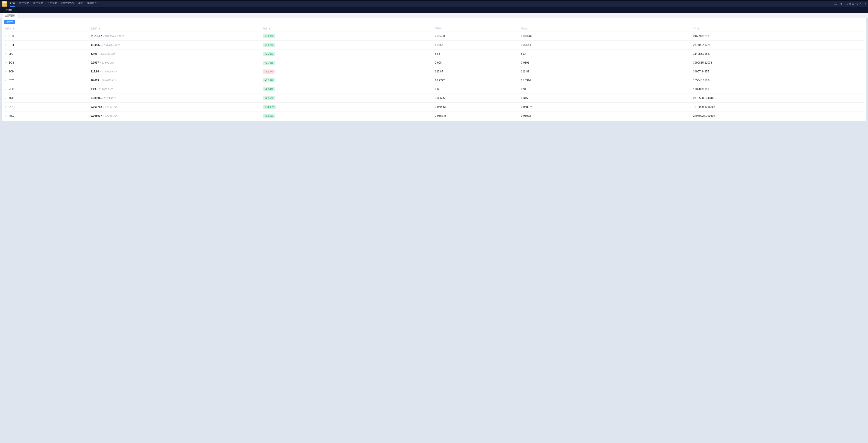 The width and height of the screenshot is (868, 443). Describe the element at coordinates (52, 4) in the screenshot. I see `nav-link: 合约交易` at that location.